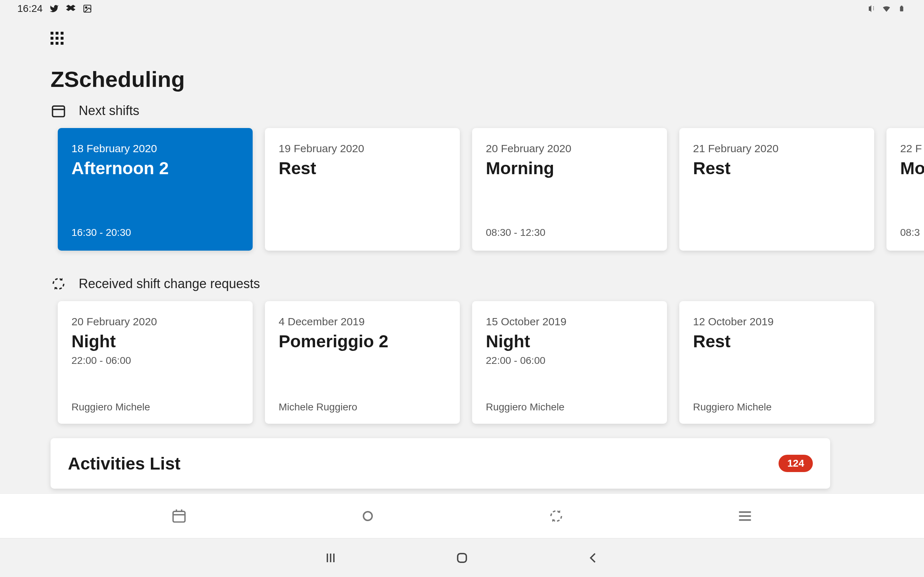 The height and width of the screenshot is (577, 924). Describe the element at coordinates (440, 463) in the screenshot. I see `activities-panel: Activities List 124` at that location.